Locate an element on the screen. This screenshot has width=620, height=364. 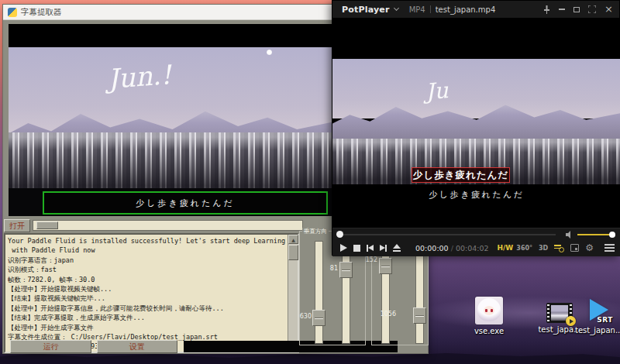
potplayer-srt-icon: SRT is located at coordinates (598, 311).